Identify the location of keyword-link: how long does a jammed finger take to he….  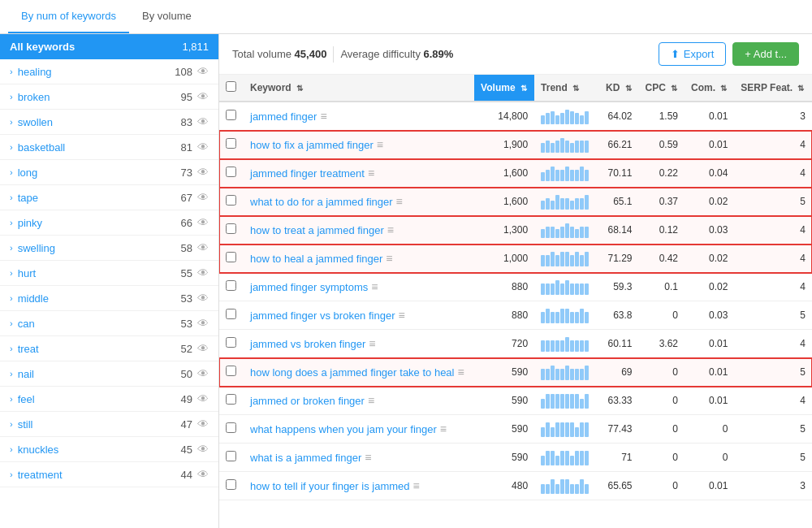
(352, 372).